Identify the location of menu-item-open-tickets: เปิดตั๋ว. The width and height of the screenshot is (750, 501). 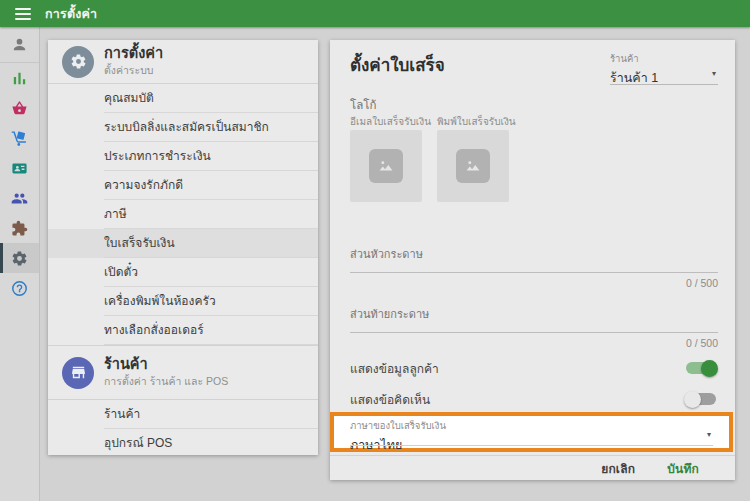
(183, 272).